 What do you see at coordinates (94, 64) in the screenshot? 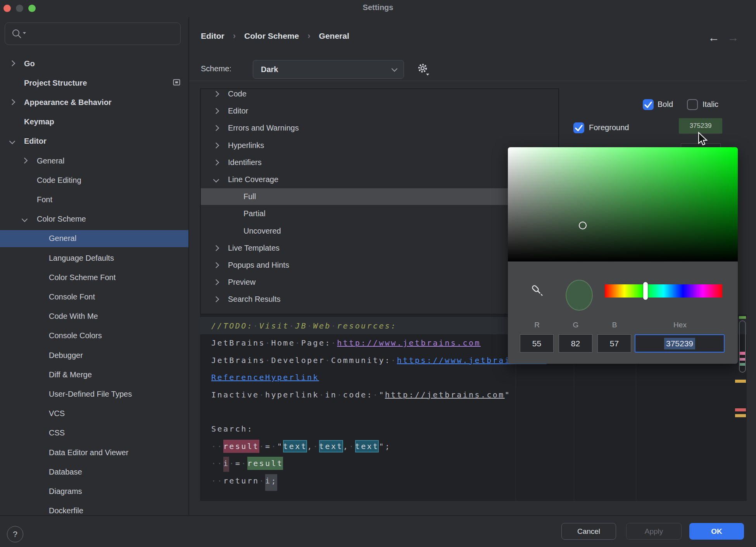
I see `sidebar-item-go: Go` at bounding box center [94, 64].